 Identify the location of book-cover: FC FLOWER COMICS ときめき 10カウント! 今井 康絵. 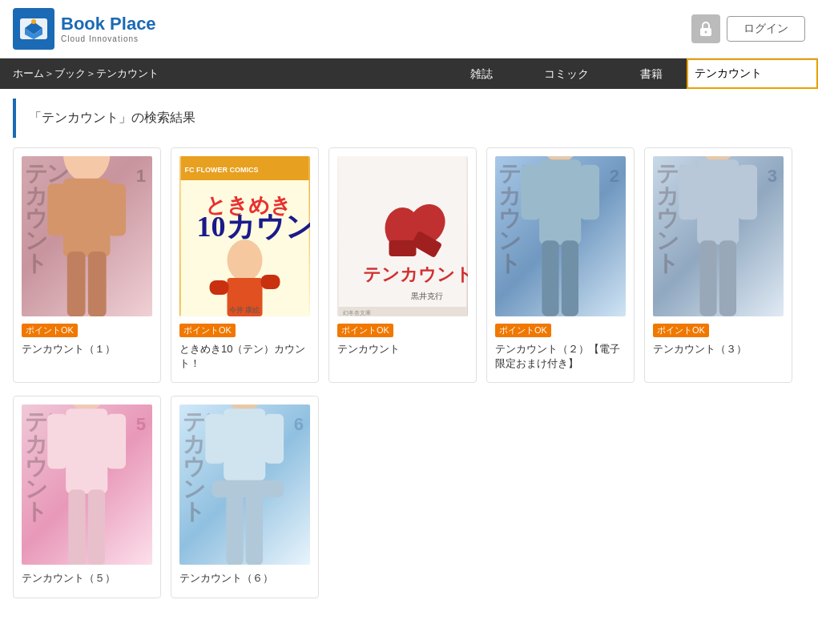
(245, 236).